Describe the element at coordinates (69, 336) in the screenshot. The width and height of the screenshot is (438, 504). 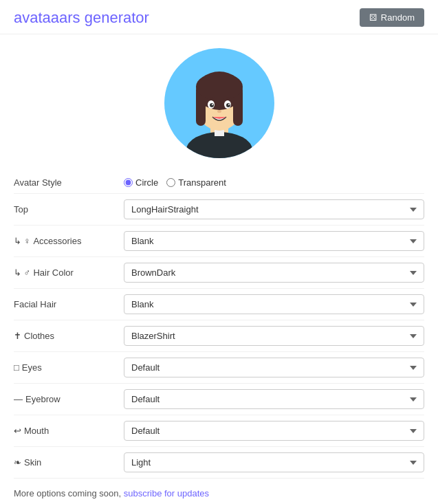
I see `clothes-label: ✝ Clothes` at that location.